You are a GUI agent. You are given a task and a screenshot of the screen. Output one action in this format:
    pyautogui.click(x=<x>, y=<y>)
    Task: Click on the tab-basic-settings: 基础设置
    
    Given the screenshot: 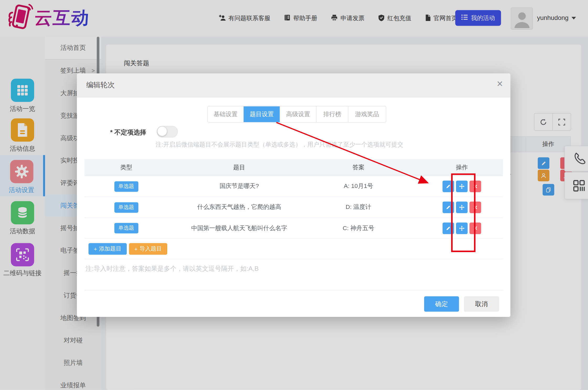 What is the action you would take?
    pyautogui.click(x=226, y=114)
    